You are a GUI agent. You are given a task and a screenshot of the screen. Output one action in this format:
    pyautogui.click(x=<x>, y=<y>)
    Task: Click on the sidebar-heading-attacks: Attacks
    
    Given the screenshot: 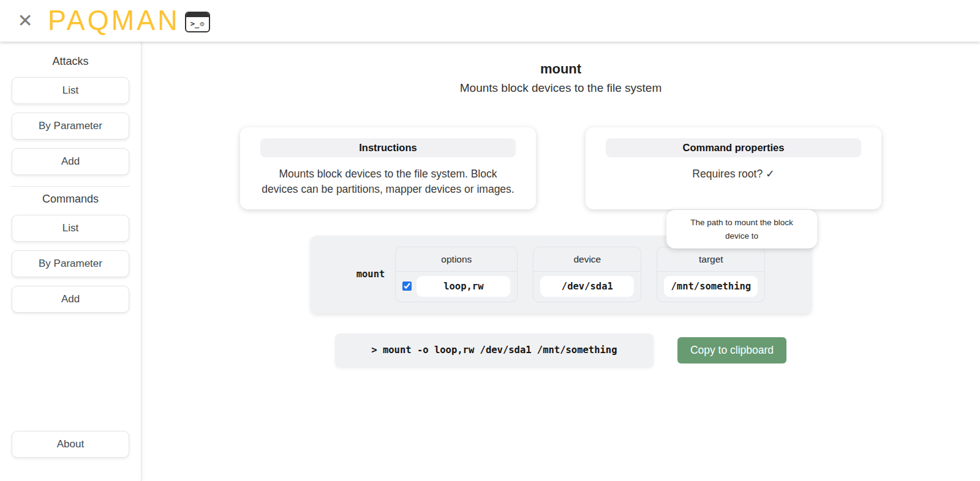 What is the action you would take?
    pyautogui.click(x=70, y=61)
    